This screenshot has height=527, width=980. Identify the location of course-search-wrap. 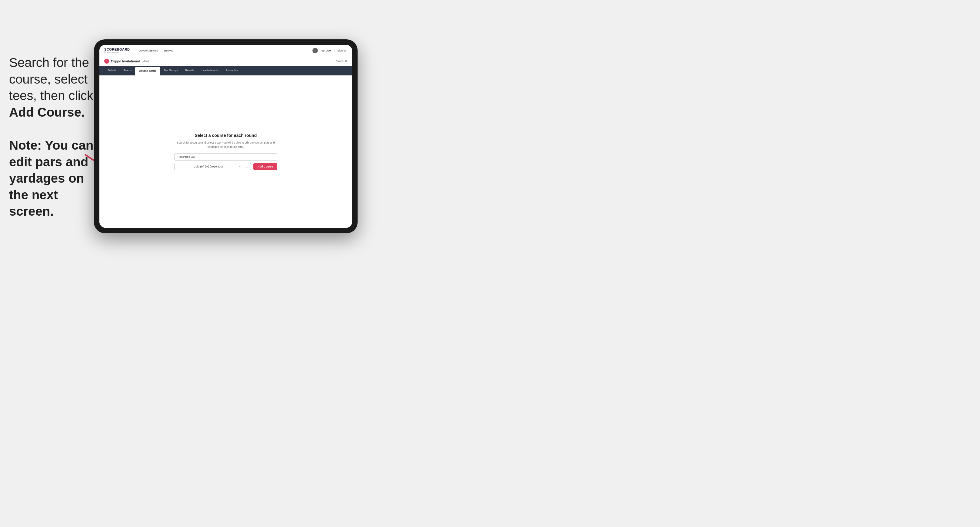
(226, 157).